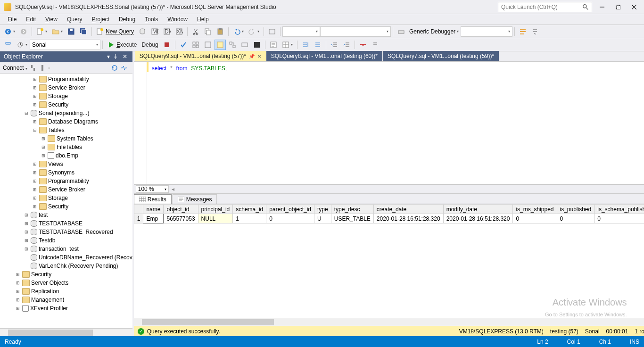  What do you see at coordinates (535, 32) in the screenshot?
I see `overflow-button` at bounding box center [535, 32].